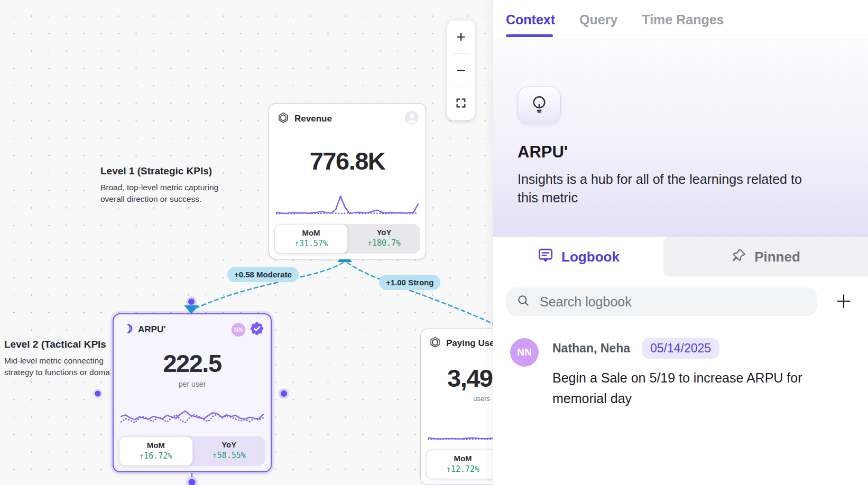 The width and height of the screenshot is (868, 485). I want to click on tab-pinned: Pinned, so click(765, 257).